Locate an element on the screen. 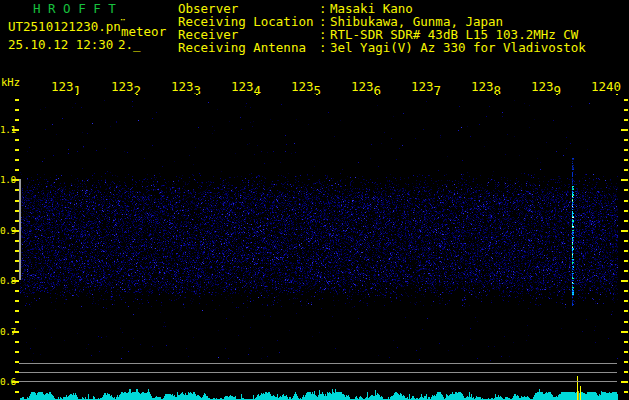 The width and height of the screenshot is (629, 400). info-row: Receiving Antenna:3el Yagi(V) Az 330 for… is located at coordinates (382, 48).